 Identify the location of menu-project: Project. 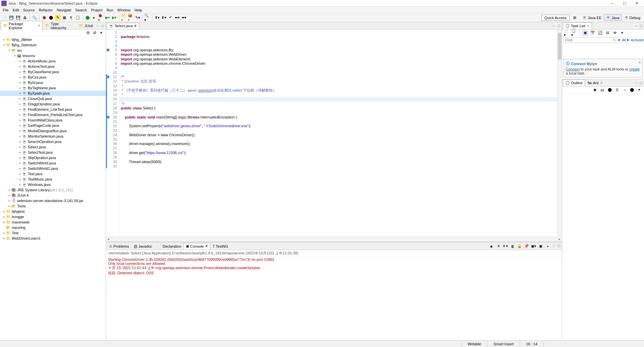
(97, 10).